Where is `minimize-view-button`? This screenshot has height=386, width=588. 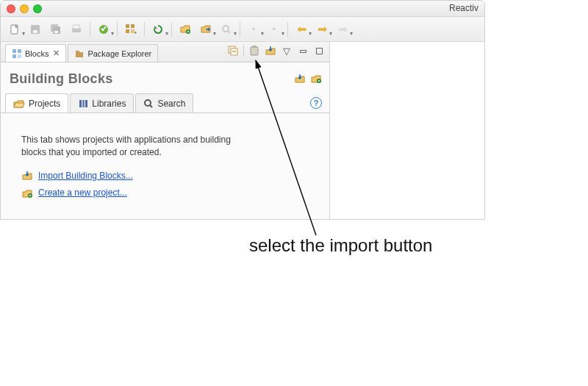
minimize-view-button is located at coordinates (303, 51).